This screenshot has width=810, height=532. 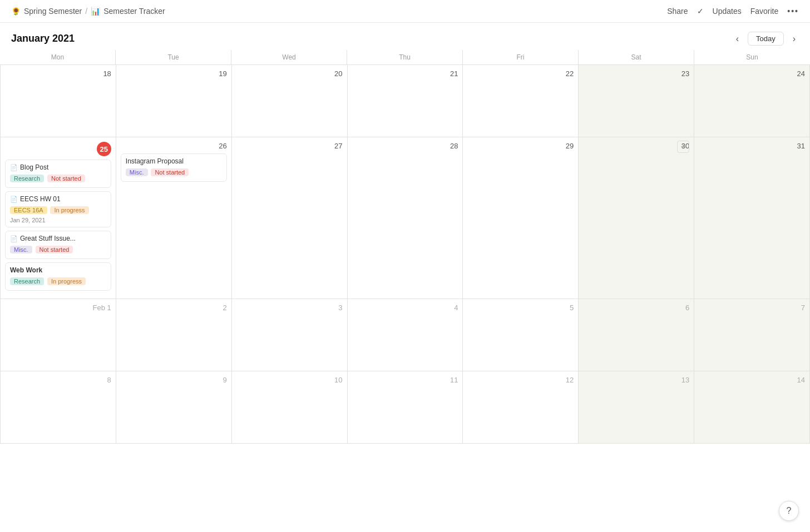 What do you see at coordinates (14, 199) in the screenshot?
I see `doc-icon-2: 📄` at bounding box center [14, 199].